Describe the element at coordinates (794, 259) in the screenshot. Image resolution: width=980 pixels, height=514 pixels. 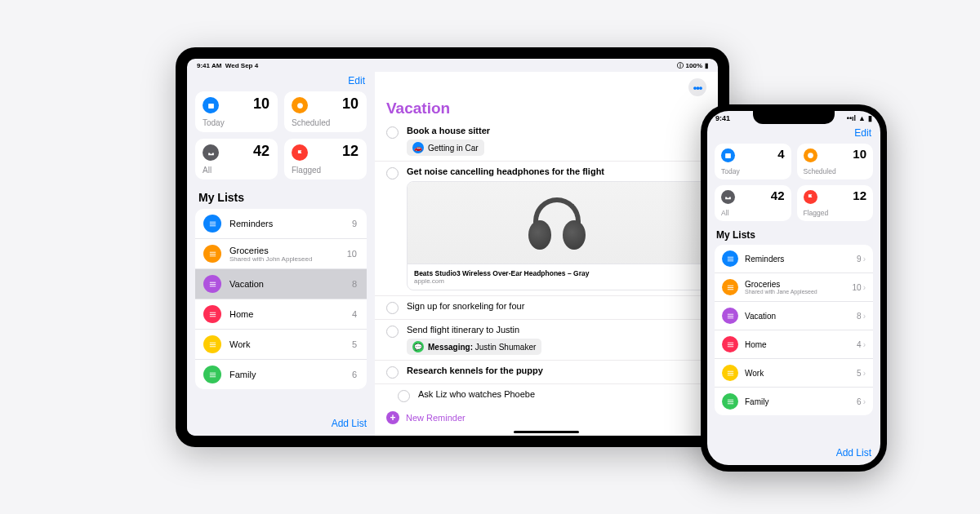
I see `list-row-reminders: Reminders9›` at that location.